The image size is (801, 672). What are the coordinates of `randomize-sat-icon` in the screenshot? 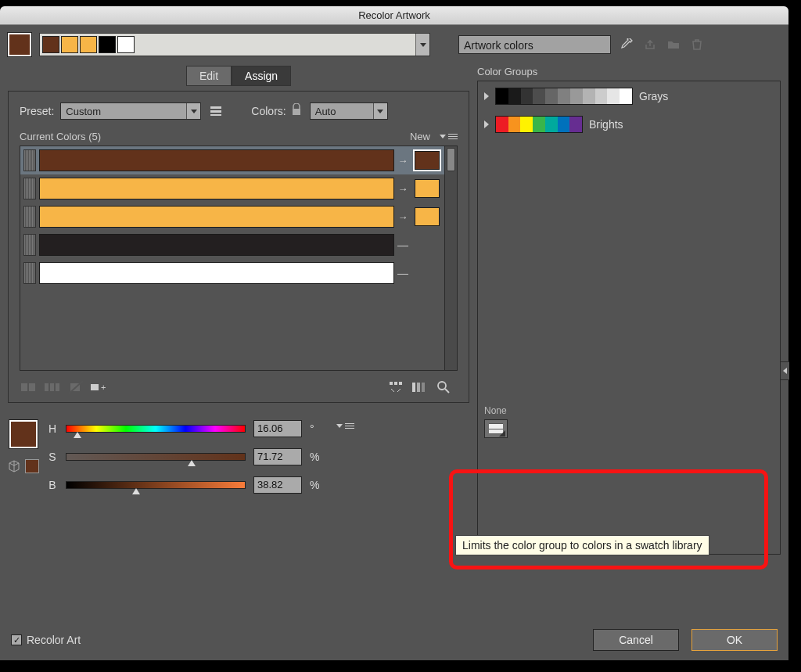 It's located at (420, 387).